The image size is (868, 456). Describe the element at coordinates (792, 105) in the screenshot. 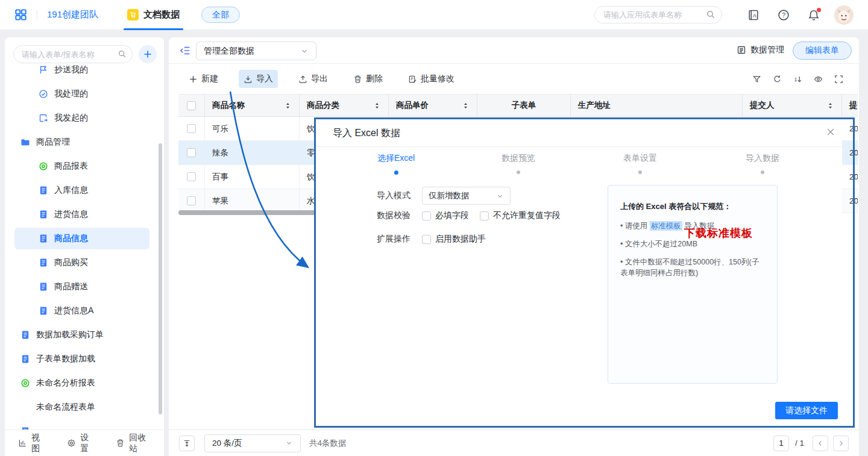

I see `column-header: 提交人` at that location.